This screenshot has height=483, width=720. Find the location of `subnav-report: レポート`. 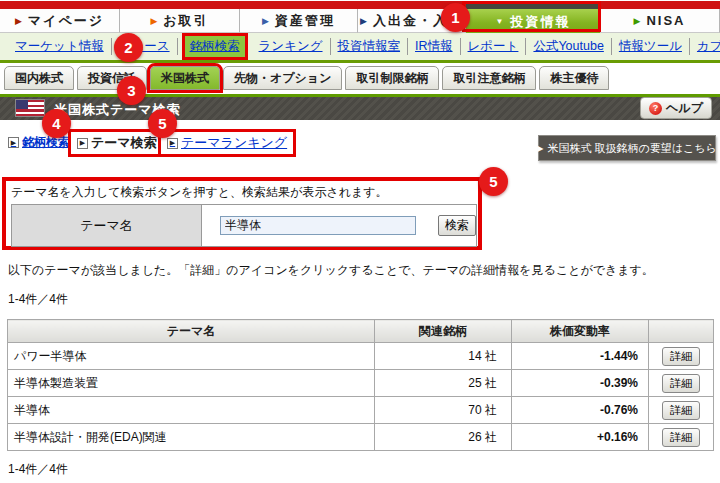

subnav-report: レポート is located at coordinates (494, 46).